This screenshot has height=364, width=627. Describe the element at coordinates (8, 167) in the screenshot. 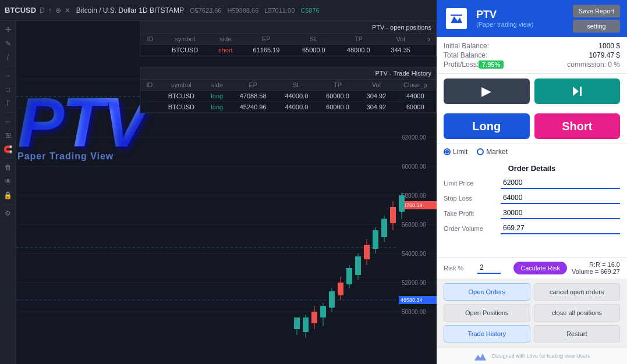

I see `toolbar-trash-btn: 🗑` at that location.